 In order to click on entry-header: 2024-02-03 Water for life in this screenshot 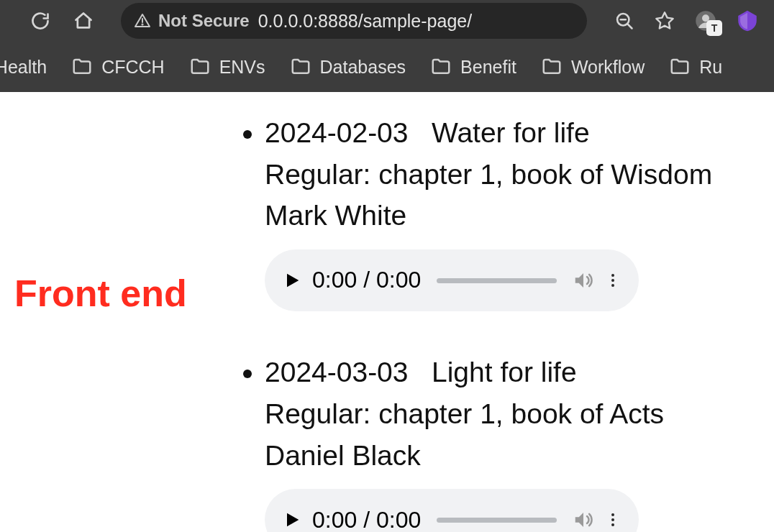, I will do `click(488, 133)`.